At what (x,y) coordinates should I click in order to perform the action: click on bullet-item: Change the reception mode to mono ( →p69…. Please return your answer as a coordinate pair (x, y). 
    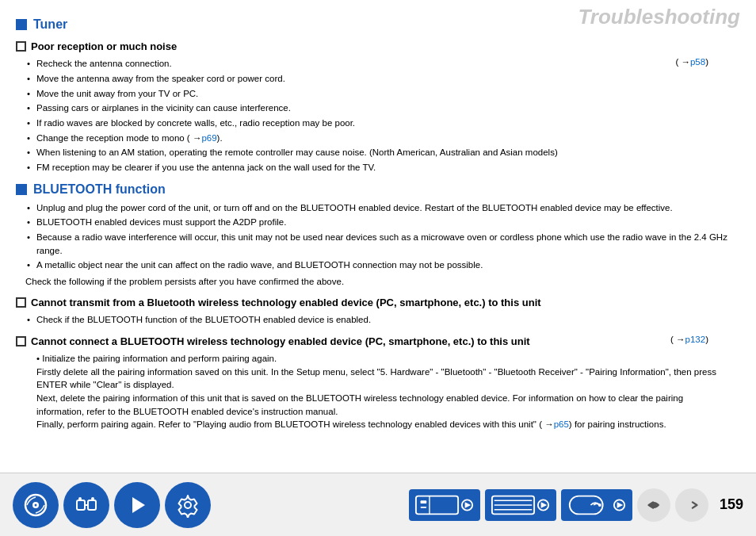
    Looking at the image, I should click on (379, 138).